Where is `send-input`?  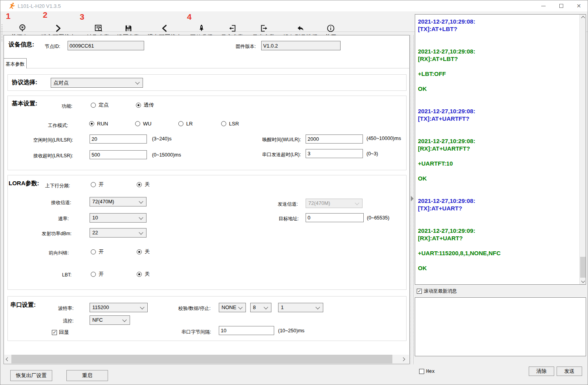
send-input is located at coordinates (500, 327).